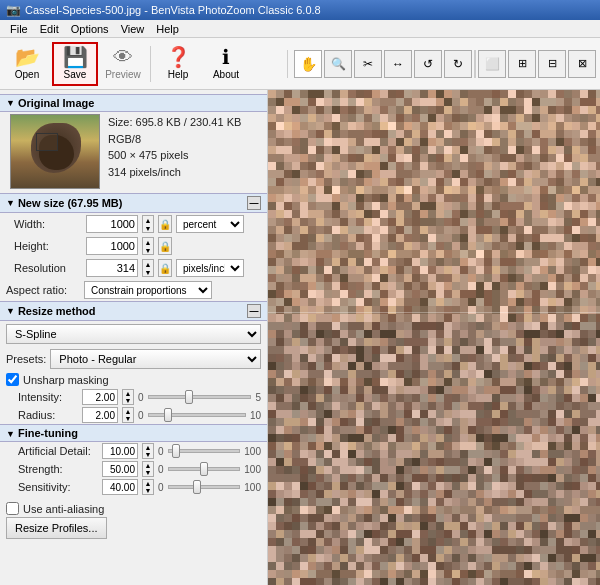  What do you see at coordinates (100, 415) in the screenshot?
I see `radius-input` at bounding box center [100, 415].